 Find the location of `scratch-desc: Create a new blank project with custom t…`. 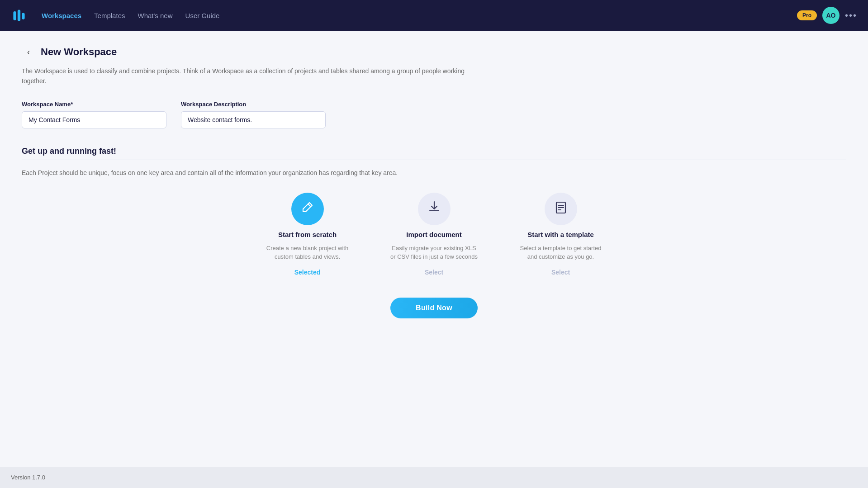

scratch-desc: Create a new blank project with custom t… is located at coordinates (308, 252).